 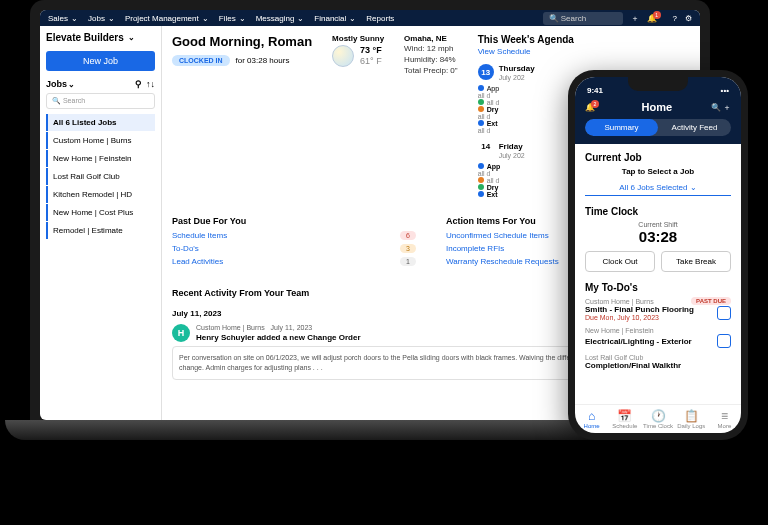 I want to click on notif-badge: 1, so click(x=657, y=15).